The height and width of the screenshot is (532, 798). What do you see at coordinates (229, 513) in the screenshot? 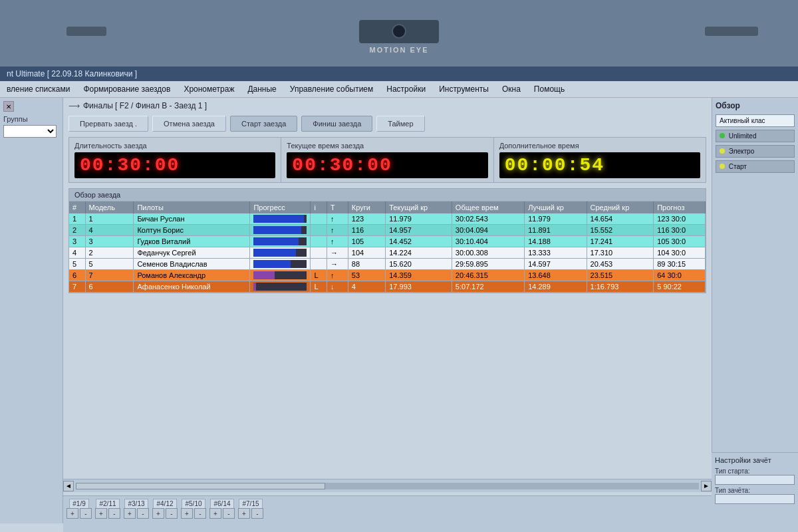
I see `tab-minus-6: -` at bounding box center [229, 513].